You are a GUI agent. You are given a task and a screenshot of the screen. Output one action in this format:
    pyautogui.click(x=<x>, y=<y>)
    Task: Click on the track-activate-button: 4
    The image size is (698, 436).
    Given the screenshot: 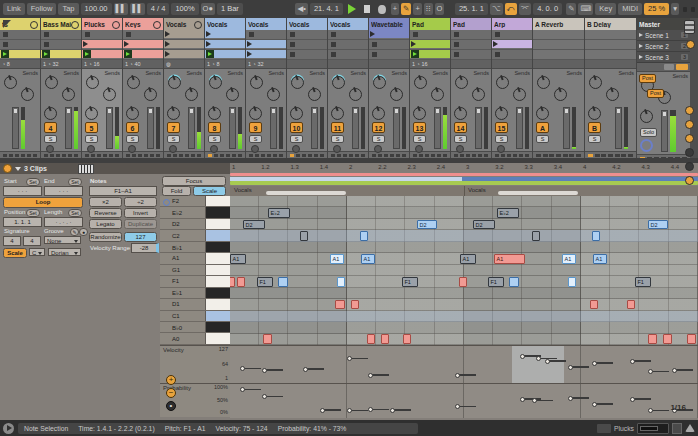 What is the action you would take?
    pyautogui.click(x=50, y=128)
    